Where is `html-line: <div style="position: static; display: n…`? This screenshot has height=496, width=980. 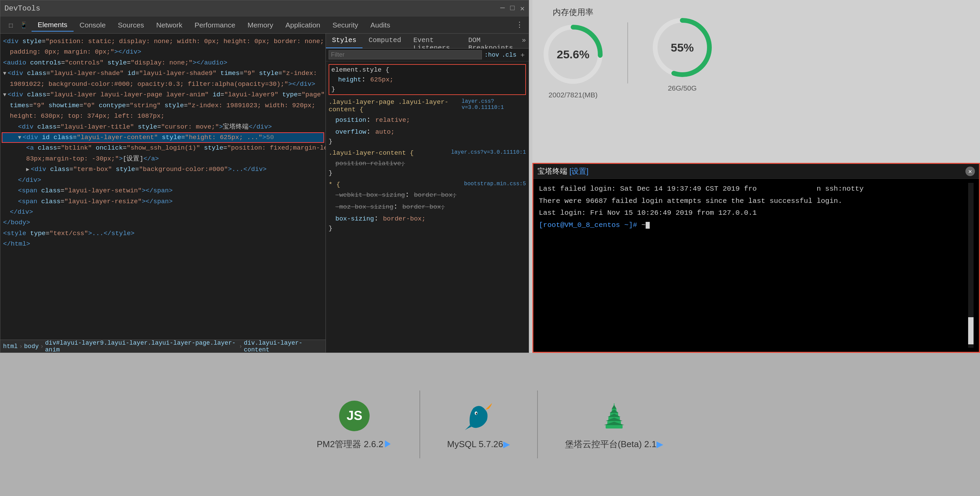
html-line: <div style="position: static; display: n… is located at coordinates (163, 41).